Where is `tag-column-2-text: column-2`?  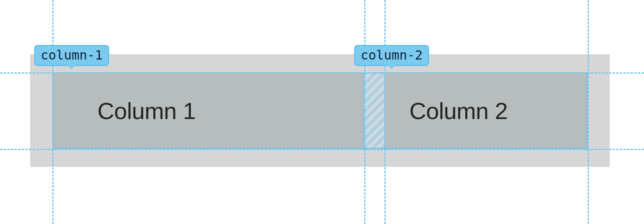
tag-column-2-text: column-2 is located at coordinates (392, 55).